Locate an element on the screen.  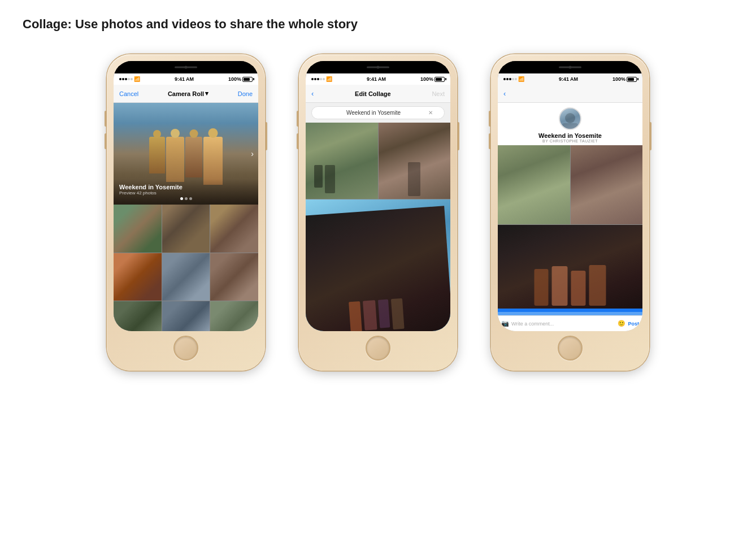
post-content: Weekend in Yosemite BY CHRISTOPHE TAUZIE… is located at coordinates (570, 217).